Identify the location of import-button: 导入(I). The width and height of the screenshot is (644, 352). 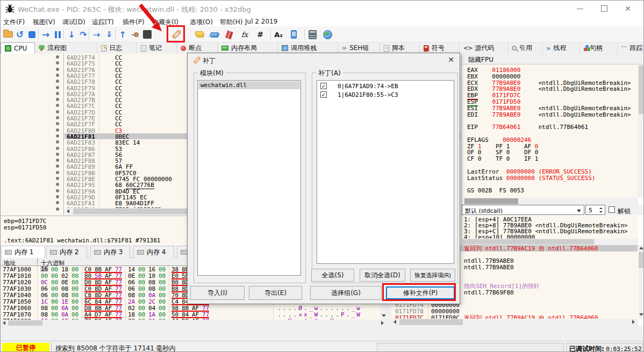
(217, 293).